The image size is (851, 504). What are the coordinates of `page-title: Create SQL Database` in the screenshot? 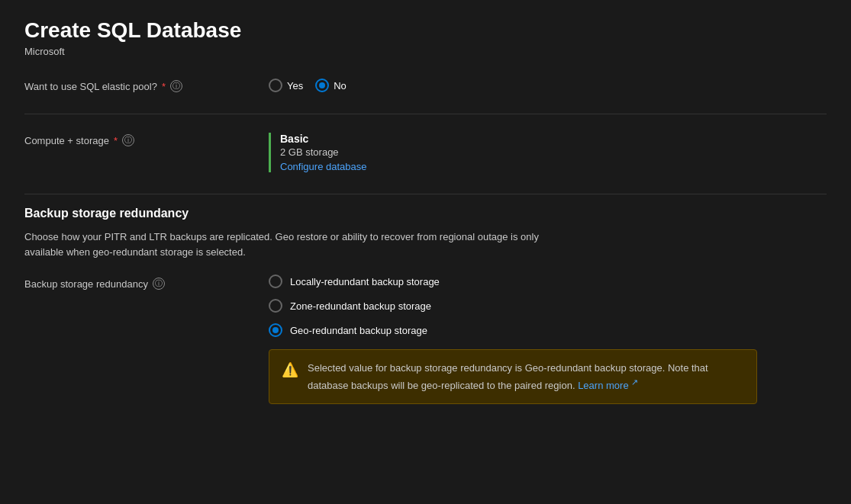 It's located at (426, 30).